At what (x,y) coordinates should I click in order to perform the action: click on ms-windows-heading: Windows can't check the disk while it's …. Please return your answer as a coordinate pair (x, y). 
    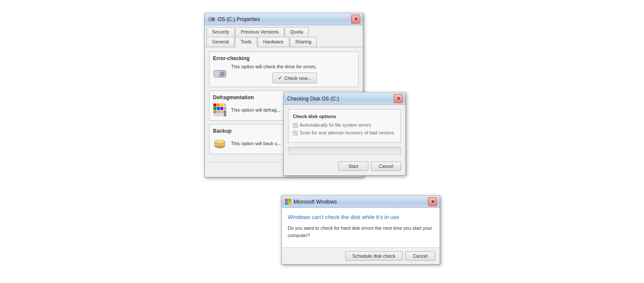
    Looking at the image, I should click on (361, 217).